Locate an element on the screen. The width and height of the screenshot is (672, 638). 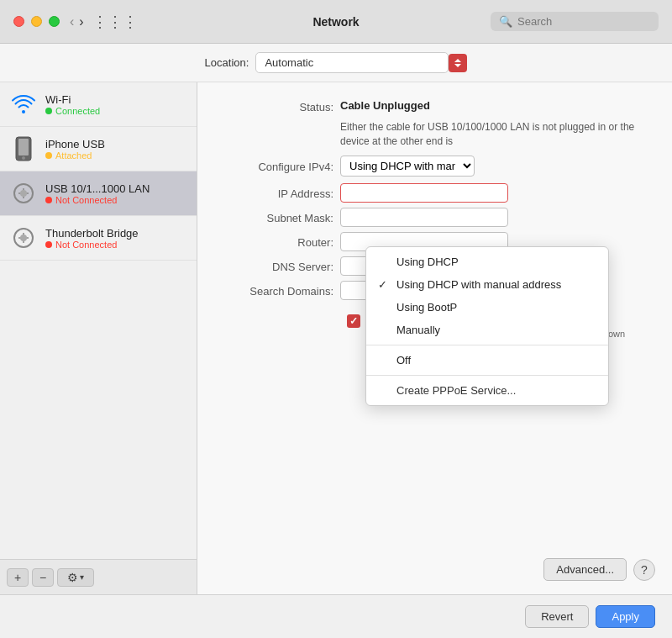
search-bar: 🔍 is located at coordinates (575, 22).